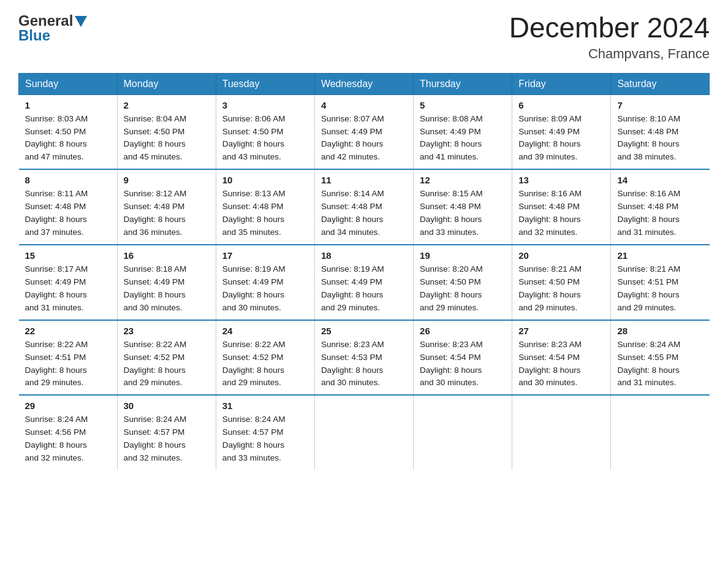  What do you see at coordinates (265, 289) in the screenshot?
I see `day-info: Sunrise: 8:19 AM Sunset: 4:49 PM Dayligh…` at bounding box center [265, 289].